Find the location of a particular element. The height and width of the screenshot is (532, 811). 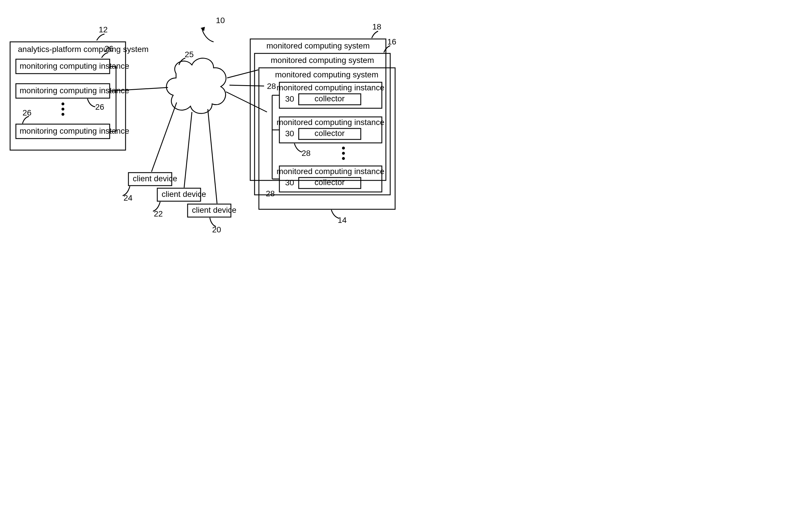

monitored-instance-3-label: monitored computing instance is located at coordinates (331, 171).